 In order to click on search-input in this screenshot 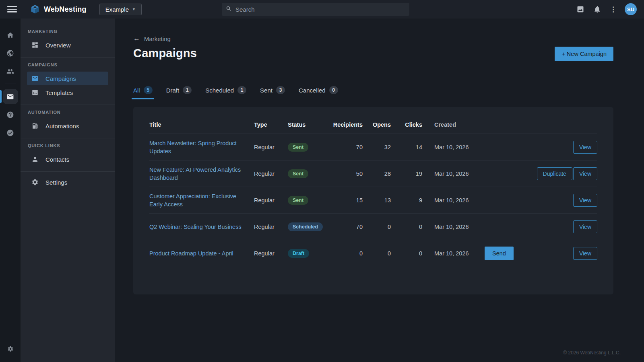, I will do `click(320, 10)`.